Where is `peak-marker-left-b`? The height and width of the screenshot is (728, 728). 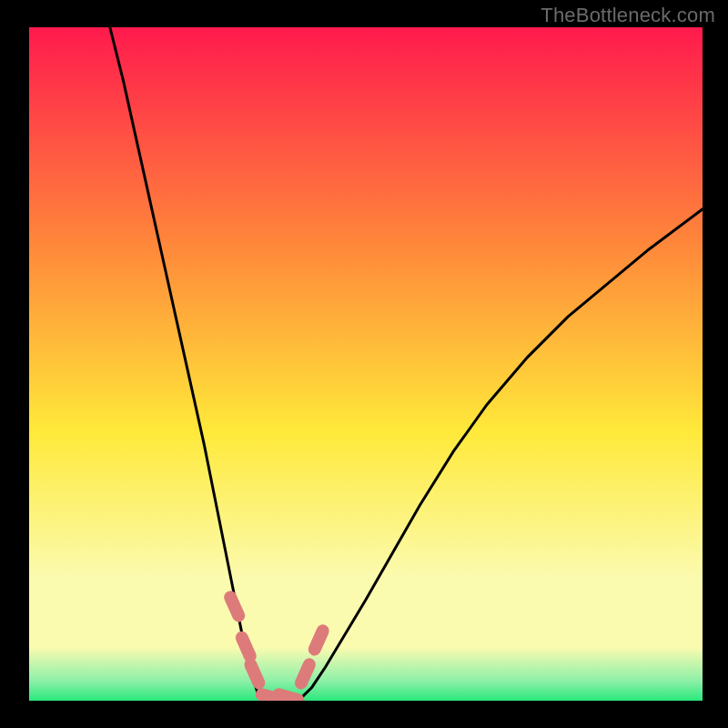 peak-marker-left-b is located at coordinates (246, 647).